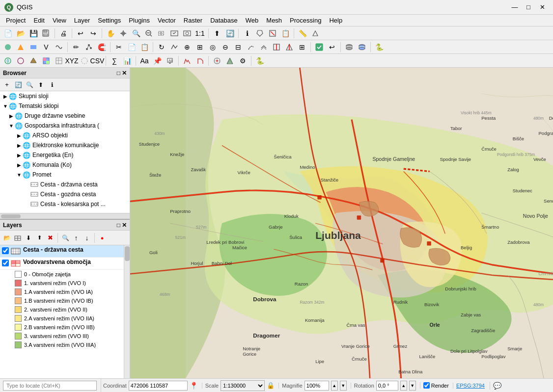 Image resolution: width=553 pixels, height=392 pixels. I want to click on menu-item-processing: Processing, so click(305, 21).